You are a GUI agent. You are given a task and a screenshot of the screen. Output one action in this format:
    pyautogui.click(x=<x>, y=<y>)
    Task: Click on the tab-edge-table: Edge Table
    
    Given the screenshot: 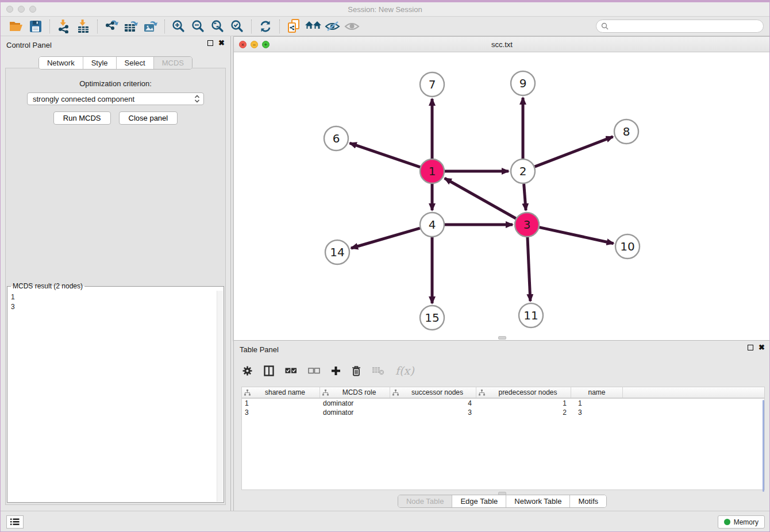 What is the action you would take?
    pyautogui.click(x=479, y=501)
    